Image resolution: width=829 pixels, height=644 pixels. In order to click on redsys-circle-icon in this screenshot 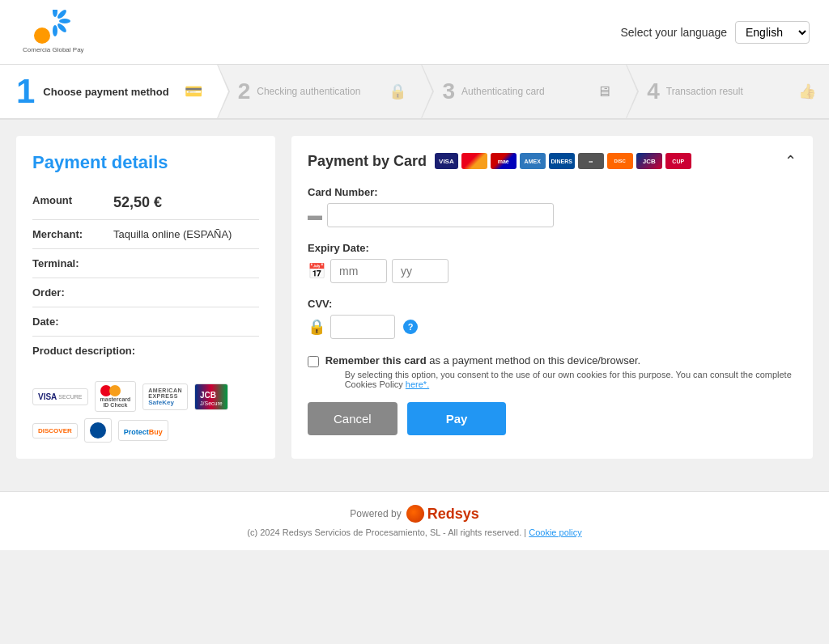, I will do `click(415, 514)`.